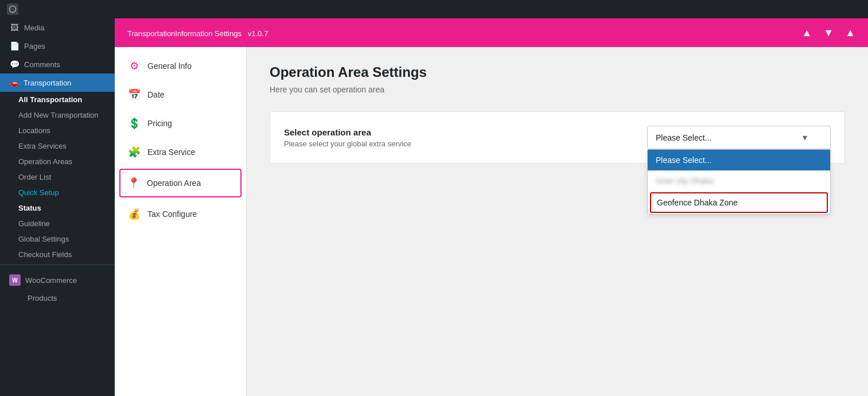  Describe the element at coordinates (180, 95) in the screenshot. I see `settings-nav-date: 📅 Date` at that location.